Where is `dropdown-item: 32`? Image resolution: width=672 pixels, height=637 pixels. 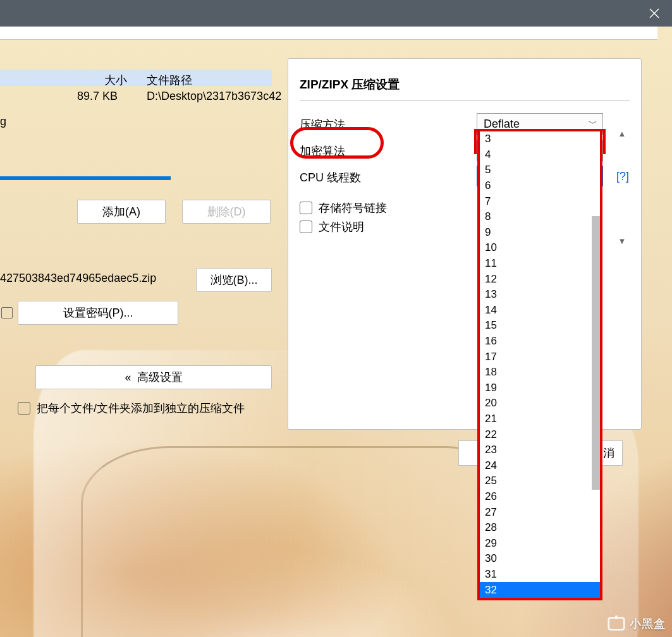 dropdown-item: 32 is located at coordinates (540, 590).